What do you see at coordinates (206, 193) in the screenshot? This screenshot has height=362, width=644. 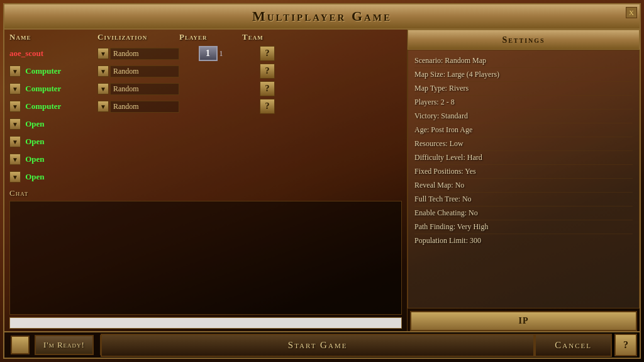 I see `chat-label: Chat` at bounding box center [206, 193].